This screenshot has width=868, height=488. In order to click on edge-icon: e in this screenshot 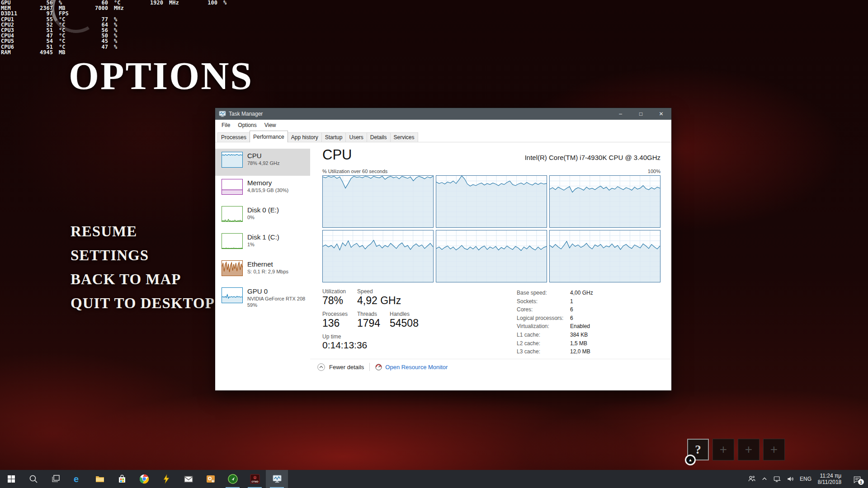, I will do `click(78, 479)`.